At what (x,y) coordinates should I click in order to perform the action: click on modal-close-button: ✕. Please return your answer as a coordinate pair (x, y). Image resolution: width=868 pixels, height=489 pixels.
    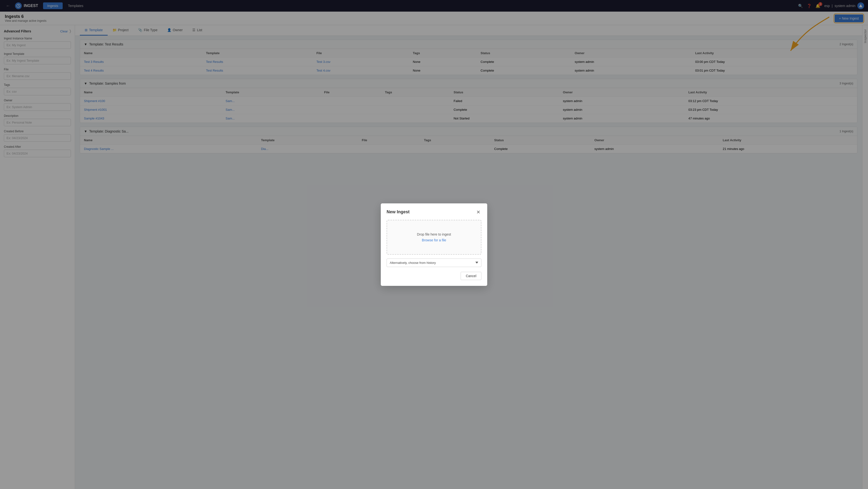
    Looking at the image, I should click on (478, 212).